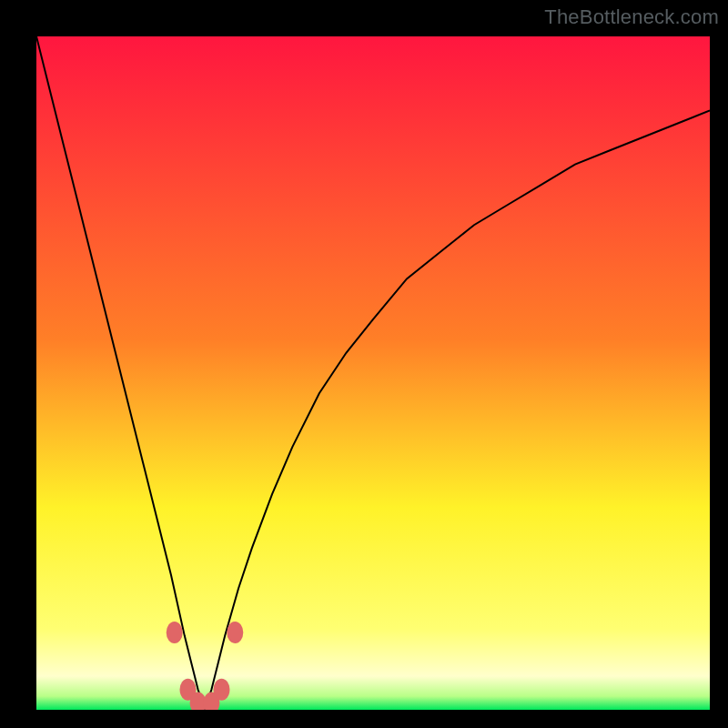 The height and width of the screenshot is (728, 728). Describe the element at coordinates (632, 17) in the screenshot. I see `watermark-text: TheBottleneck.com` at that location.